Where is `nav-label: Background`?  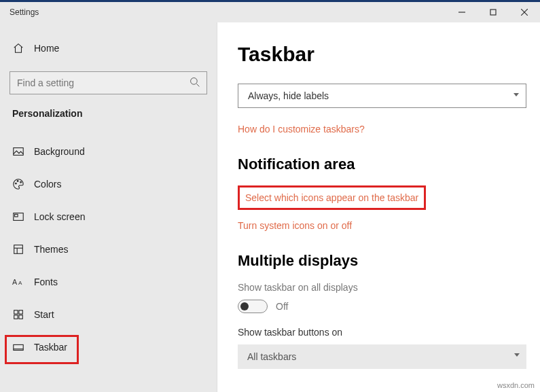 nav-label: Background is located at coordinates (60, 152).